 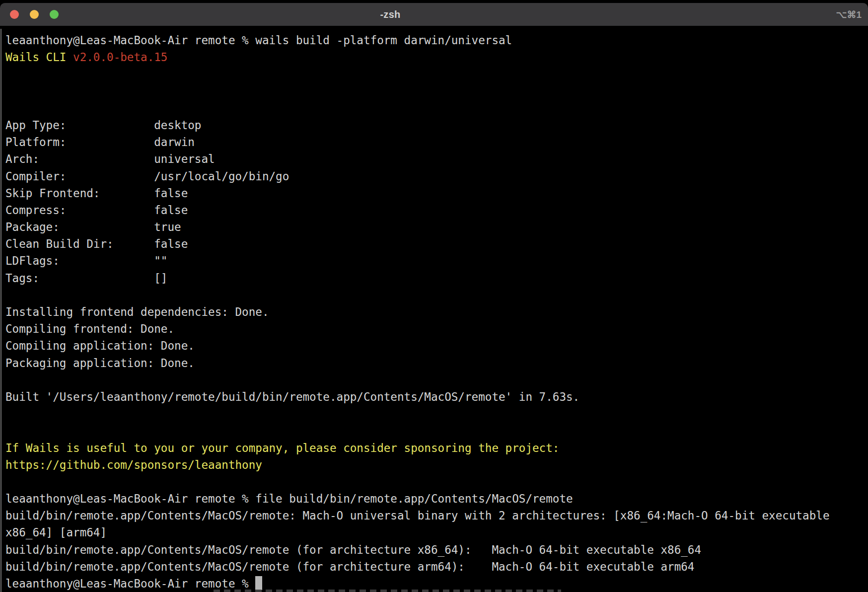 What do you see at coordinates (436, 244) in the screenshot?
I see `terminal-line: Clean Build Dir: false` at bounding box center [436, 244].